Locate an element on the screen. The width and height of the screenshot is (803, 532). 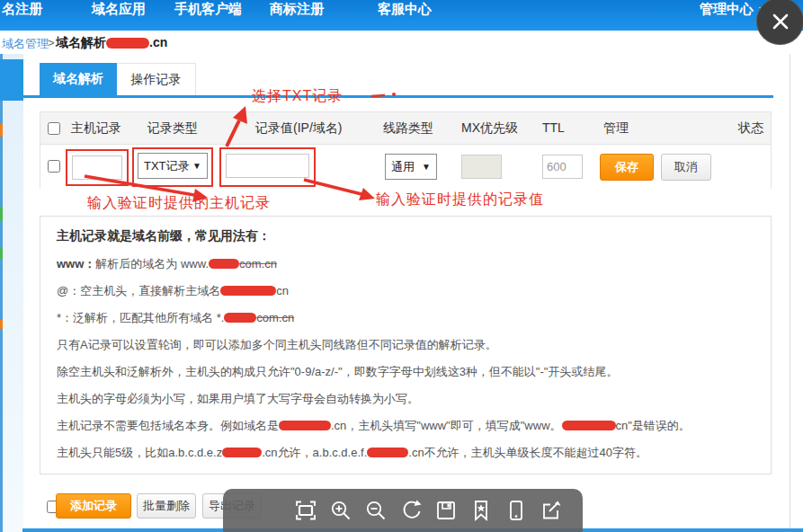
share-icon is located at coordinates (551, 510).